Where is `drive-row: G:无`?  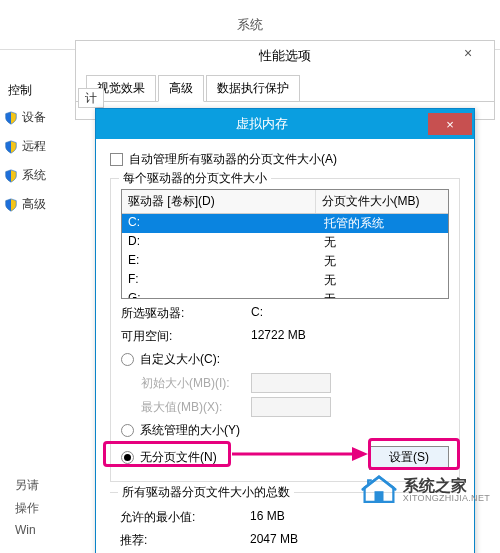
drive-row: G:无 is located at coordinates (285, 294).